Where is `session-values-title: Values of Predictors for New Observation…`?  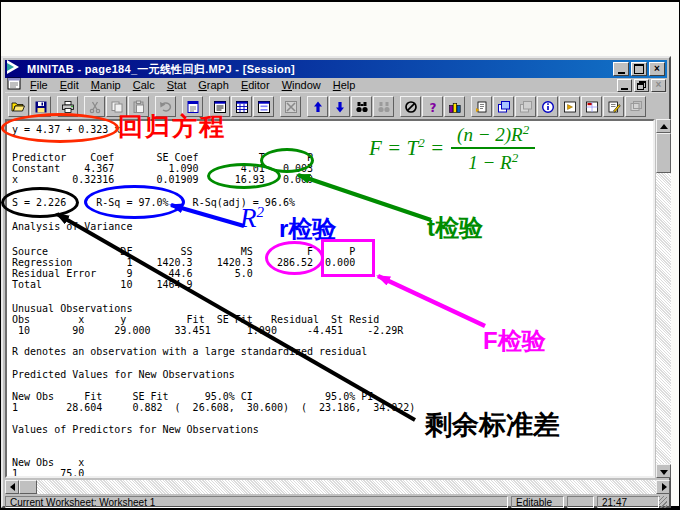 session-values-title: Values of Predictors for New Observation… is located at coordinates (136, 430).